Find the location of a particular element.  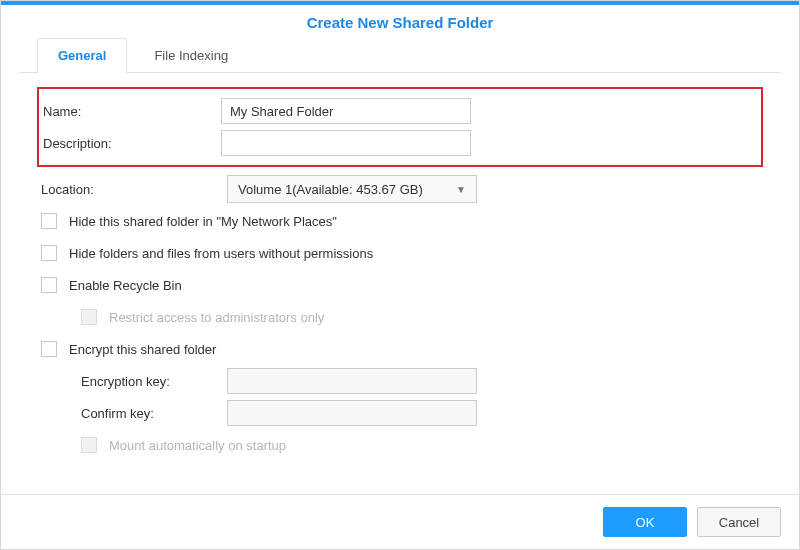

highlight-name-description: Name: Description: is located at coordinates (400, 127).